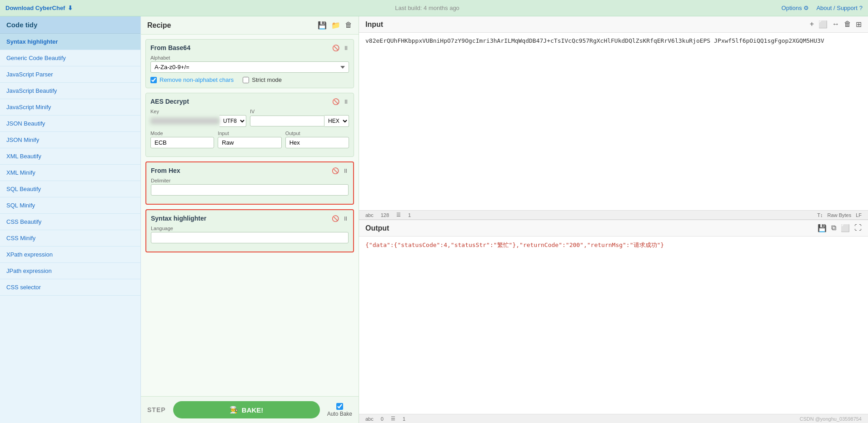 Image resolution: width=868 pixels, height=423 pixels. Describe the element at coordinates (70, 156) in the screenshot. I see `sidebar-item-xml-beautify: XML Beautify` at that location.